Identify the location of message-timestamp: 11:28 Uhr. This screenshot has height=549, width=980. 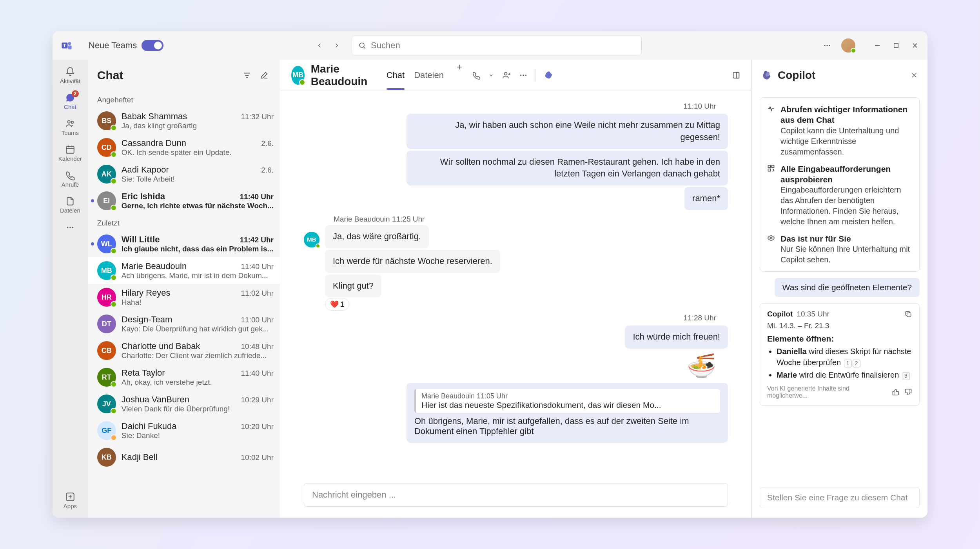
(516, 318).